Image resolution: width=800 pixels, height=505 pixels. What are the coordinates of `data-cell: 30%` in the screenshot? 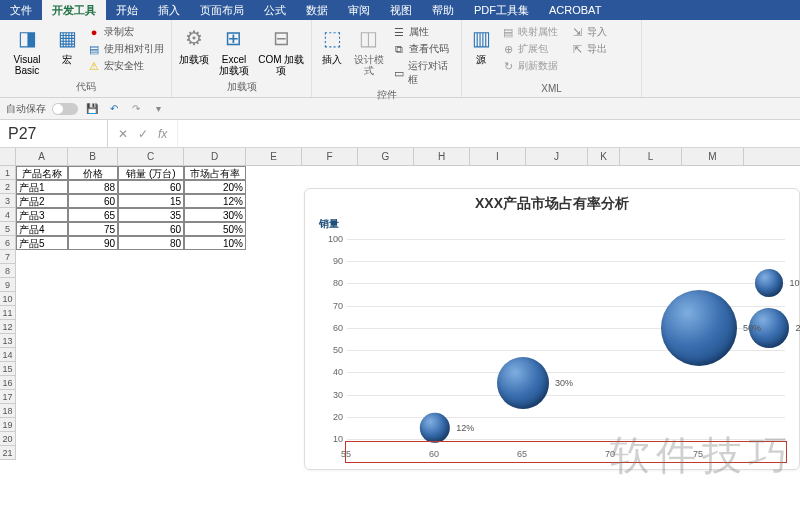 It's located at (215, 215).